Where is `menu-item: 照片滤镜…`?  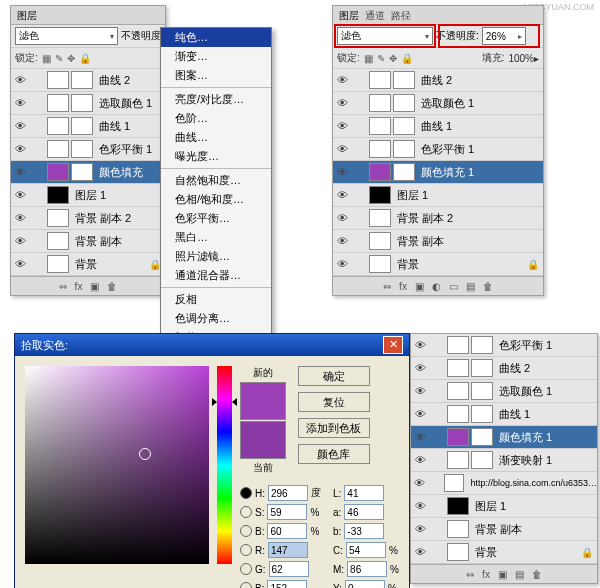
menu-item: 照片滤镜… is located at coordinates (216, 256).